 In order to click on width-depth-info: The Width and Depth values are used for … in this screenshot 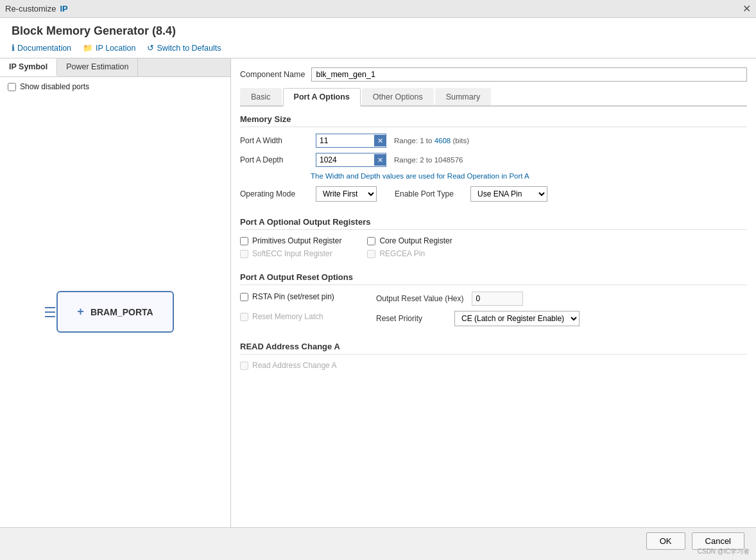, I will do `click(529, 176)`.